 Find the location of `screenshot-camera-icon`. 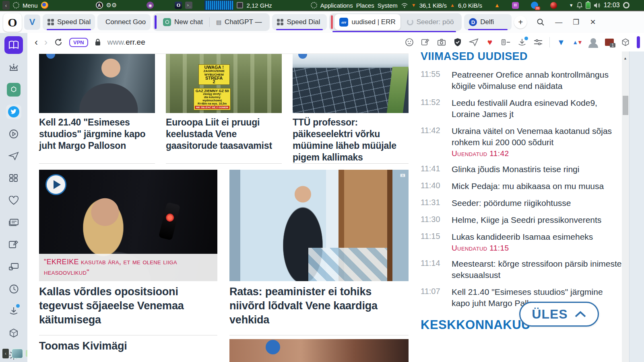

screenshot-camera-icon is located at coordinates (442, 42).